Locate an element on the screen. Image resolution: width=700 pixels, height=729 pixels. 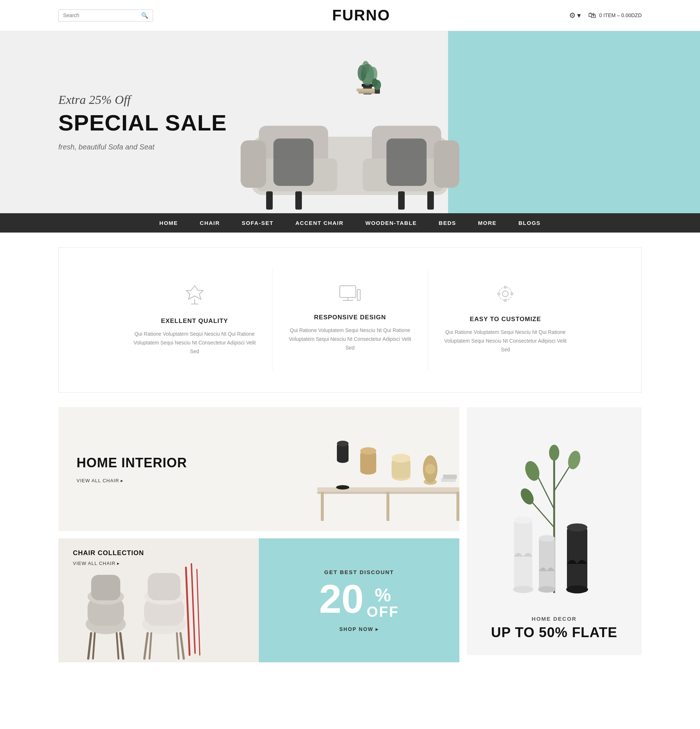
nav-beds: BEDS is located at coordinates (447, 223).